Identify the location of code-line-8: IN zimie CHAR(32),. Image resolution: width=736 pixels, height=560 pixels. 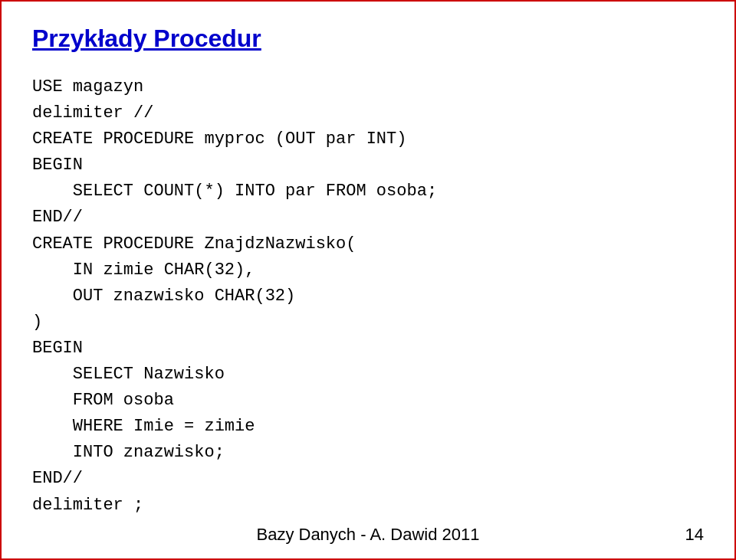
(368, 270).